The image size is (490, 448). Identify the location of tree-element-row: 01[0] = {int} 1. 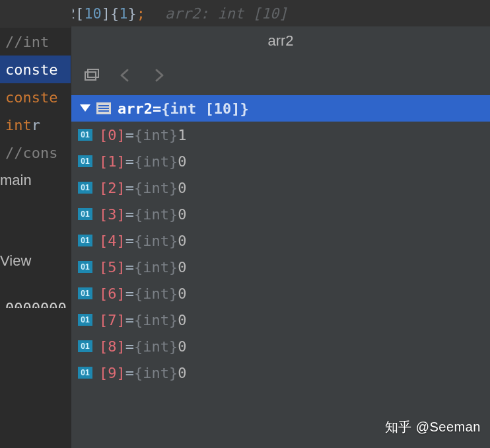
(281, 135).